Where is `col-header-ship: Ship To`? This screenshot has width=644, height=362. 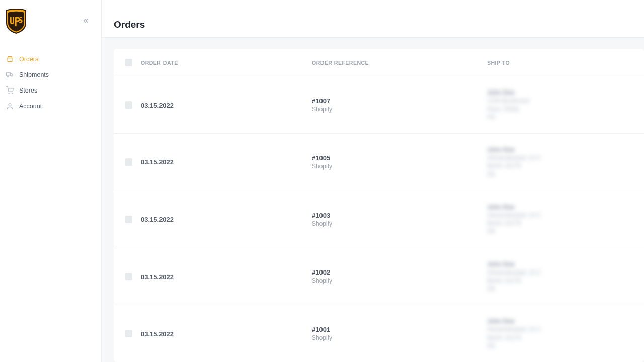
col-header-ship: Ship To is located at coordinates (498, 63).